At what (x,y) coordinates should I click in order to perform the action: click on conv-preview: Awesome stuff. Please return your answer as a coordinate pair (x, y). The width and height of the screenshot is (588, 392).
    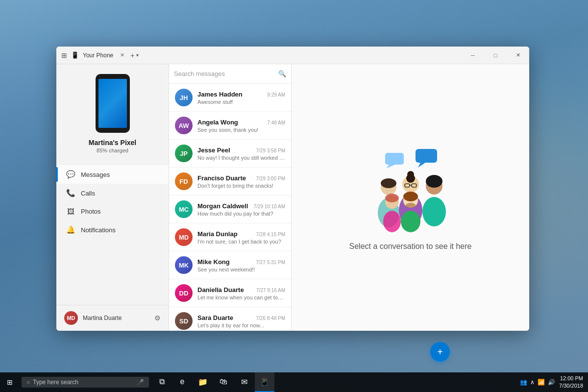
    Looking at the image, I should click on (241, 102).